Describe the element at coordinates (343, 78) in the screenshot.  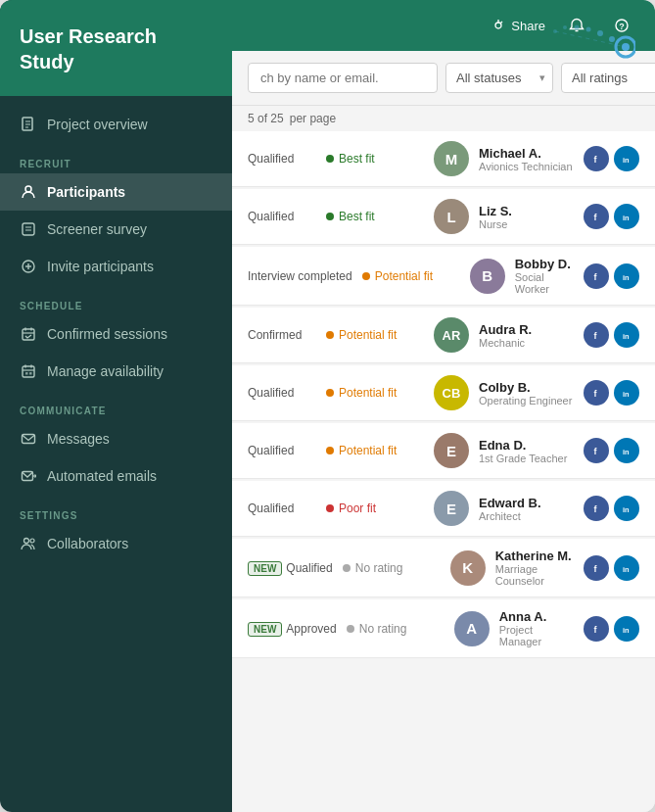
I see `search-input` at that location.